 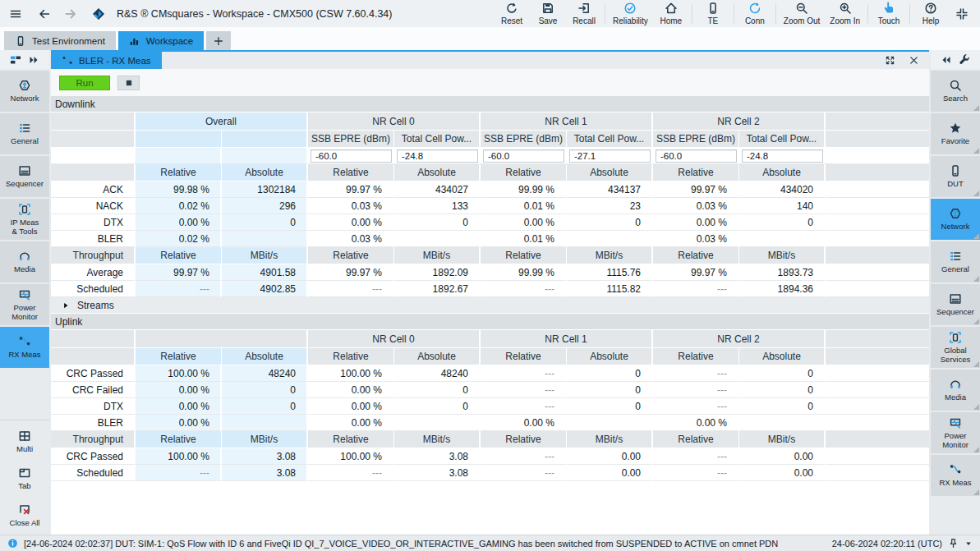 What do you see at coordinates (955, 347) in the screenshot?
I see `sidebar-item-global-services: Global Services` at bounding box center [955, 347].